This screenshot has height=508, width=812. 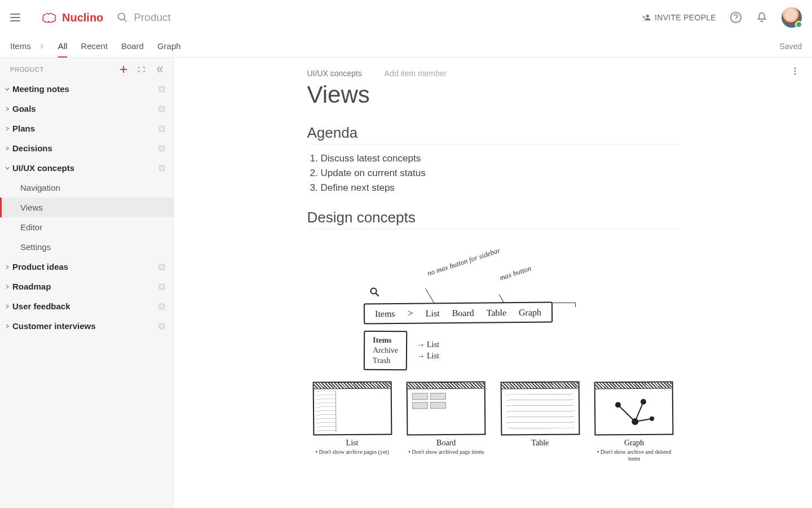 What do you see at coordinates (72, 18) in the screenshot?
I see `brand-logo: Nuclino` at bounding box center [72, 18].